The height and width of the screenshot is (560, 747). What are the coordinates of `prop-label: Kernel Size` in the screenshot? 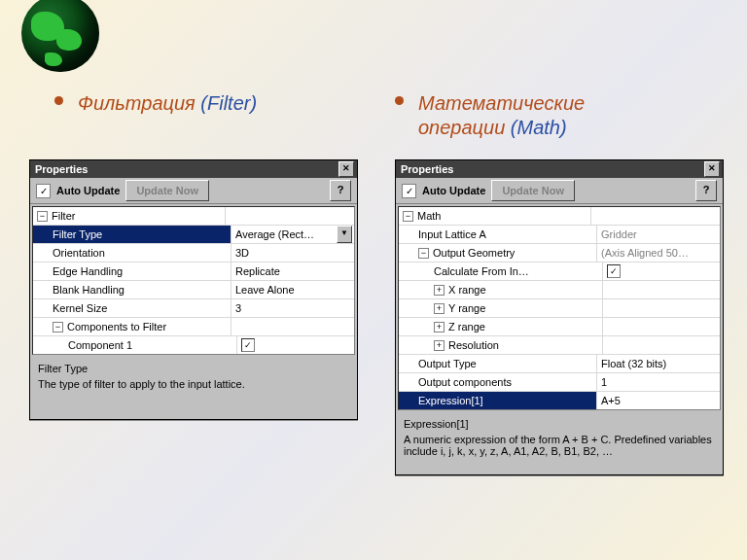 It's located at (80, 308).